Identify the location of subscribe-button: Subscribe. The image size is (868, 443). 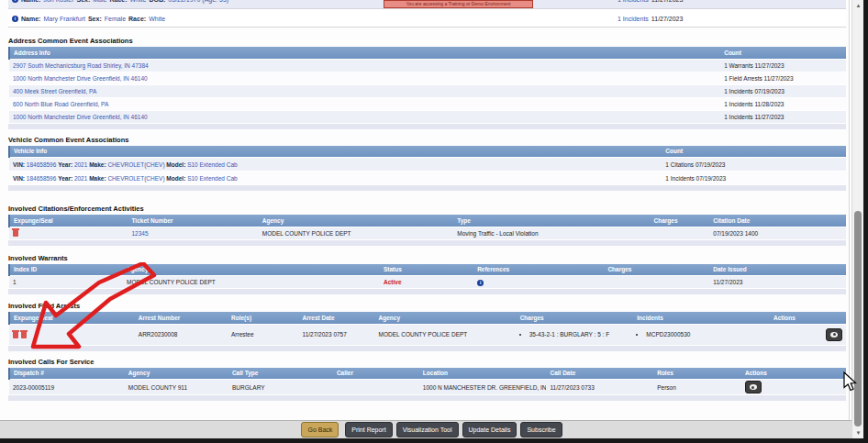
(541, 429).